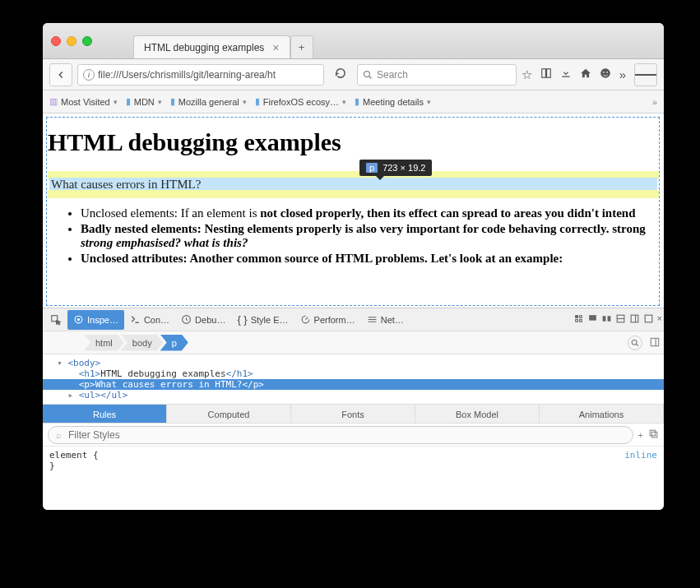 This screenshot has height=588, width=700. I want to click on dom-node-h1: <h1>HTML debugging examples</h1>, so click(354, 373).